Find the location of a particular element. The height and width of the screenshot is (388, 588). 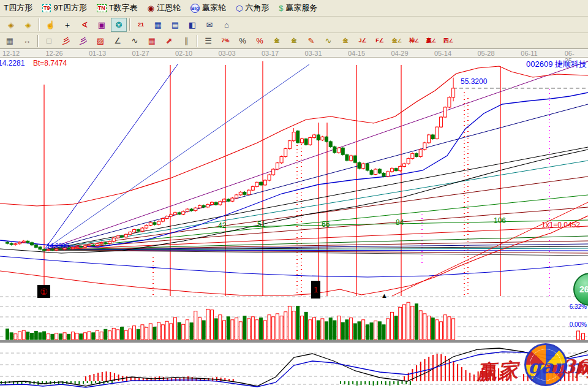

date-tick: 06-11 is located at coordinates (529, 53).